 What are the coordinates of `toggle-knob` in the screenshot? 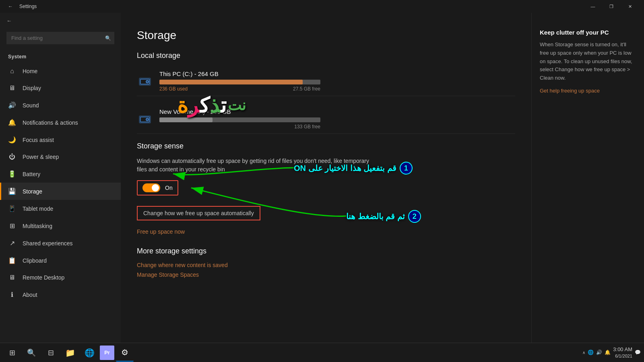 It's located at (155, 188).